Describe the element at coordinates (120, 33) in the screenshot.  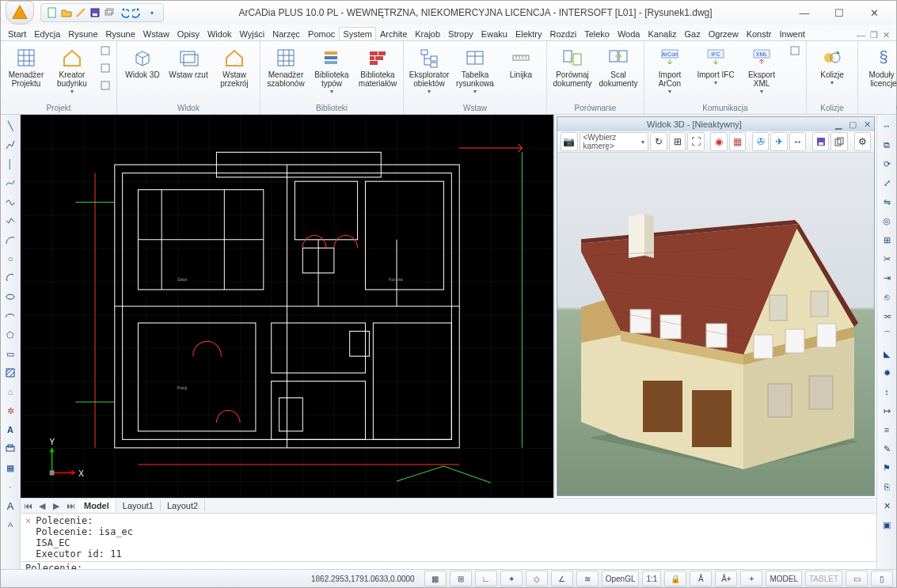
I see `ribbon-tab-rysune: Rysune` at that location.